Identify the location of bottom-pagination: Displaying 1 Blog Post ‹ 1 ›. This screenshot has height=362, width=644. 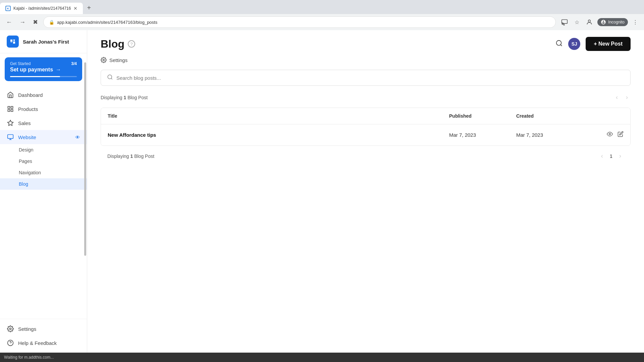
(366, 154).